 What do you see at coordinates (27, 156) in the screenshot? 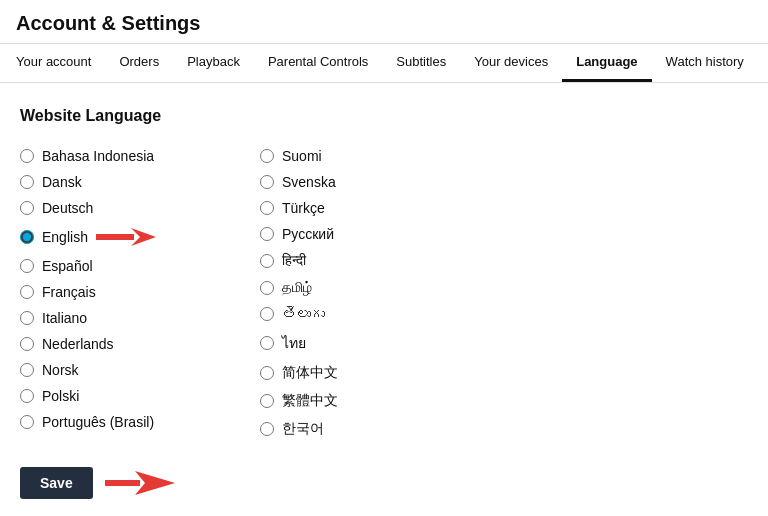
I see `language-radio-bahasa` at bounding box center [27, 156].